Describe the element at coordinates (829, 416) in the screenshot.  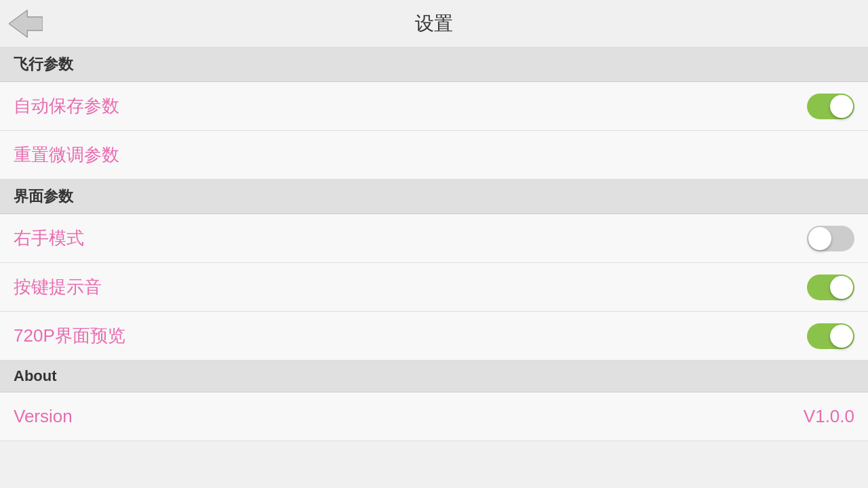
I see `version-value: V1.0.0` at that location.